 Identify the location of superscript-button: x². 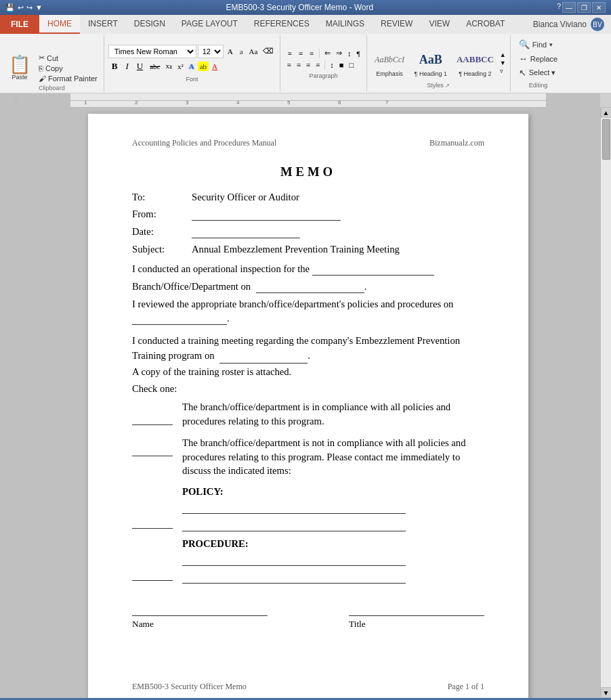
(180, 66).